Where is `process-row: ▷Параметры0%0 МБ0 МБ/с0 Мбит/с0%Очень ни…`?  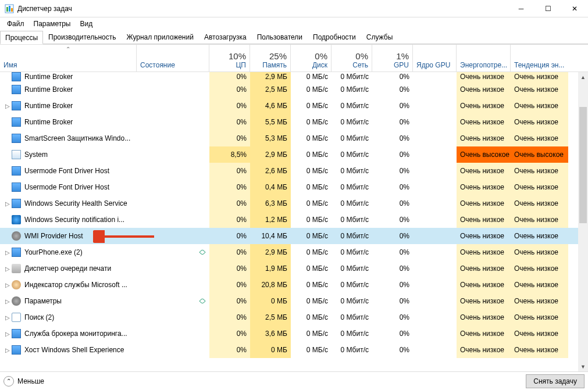 process-row: ▷Параметры0%0 МБ0 МБ/с0 Мбит/с0%Очень ни… is located at coordinates (294, 301).